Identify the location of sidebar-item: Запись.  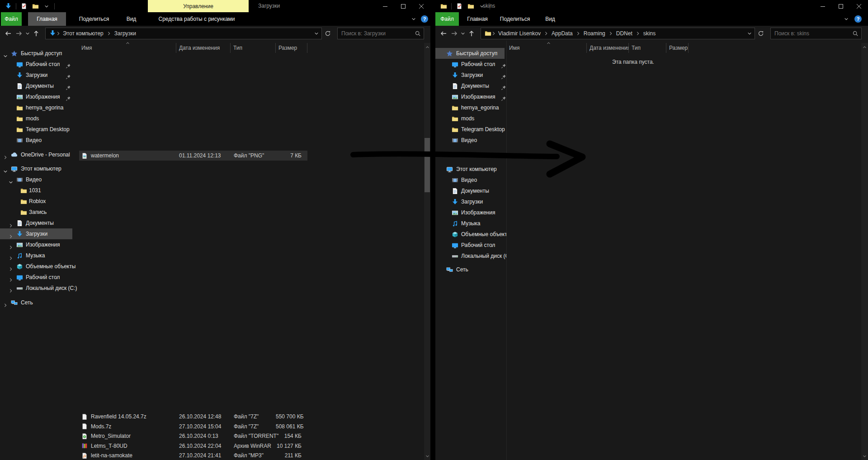
(39, 212).